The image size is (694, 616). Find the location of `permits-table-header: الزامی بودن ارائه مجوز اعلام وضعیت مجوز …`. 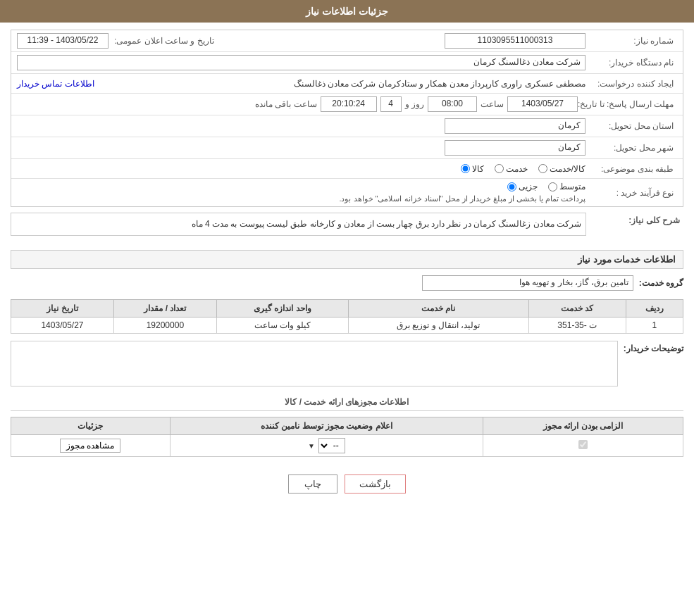

permits-table-header: الزامی بودن ارائه مجوز اعلام وضعیت مجوز … is located at coordinates (347, 427).